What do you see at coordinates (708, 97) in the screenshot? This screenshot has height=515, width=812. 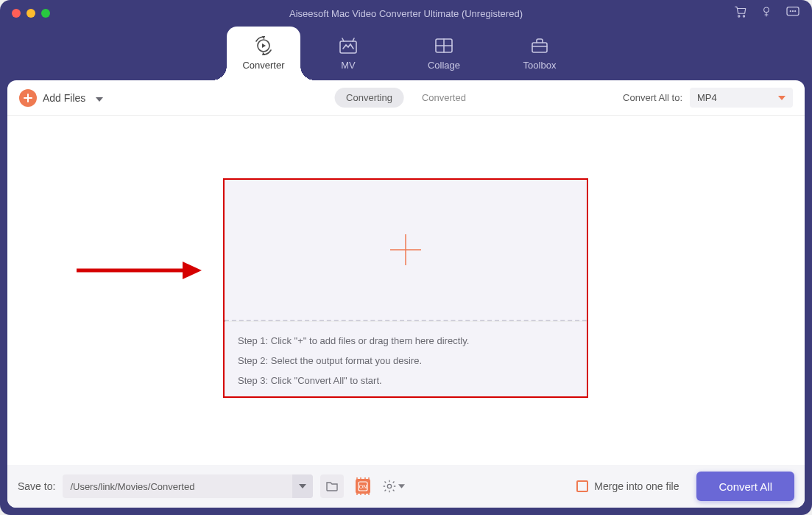 I see `convert-all-to-group: Convert All to: MP4` at bounding box center [708, 97].